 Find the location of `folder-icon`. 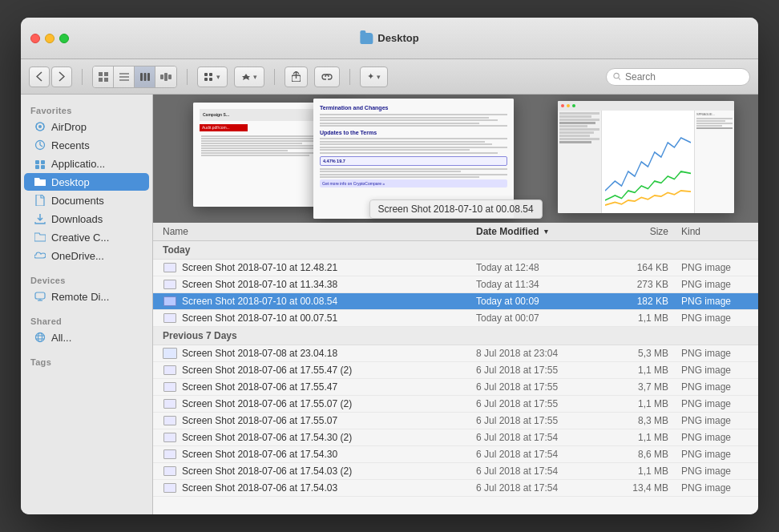

folder-icon is located at coordinates (366, 38).